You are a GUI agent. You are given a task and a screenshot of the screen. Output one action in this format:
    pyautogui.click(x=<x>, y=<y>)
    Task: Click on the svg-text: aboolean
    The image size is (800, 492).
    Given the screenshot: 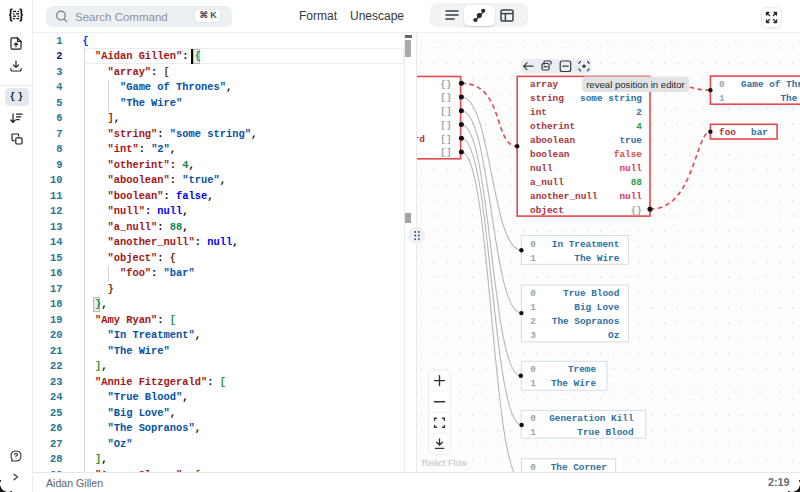 What is the action you would take?
    pyautogui.click(x=552, y=140)
    